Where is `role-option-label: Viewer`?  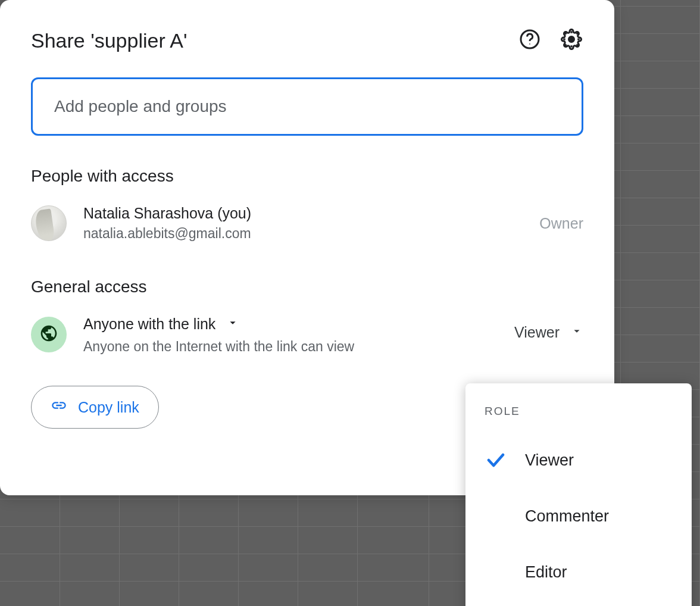
role-option-label: Viewer is located at coordinates (549, 461).